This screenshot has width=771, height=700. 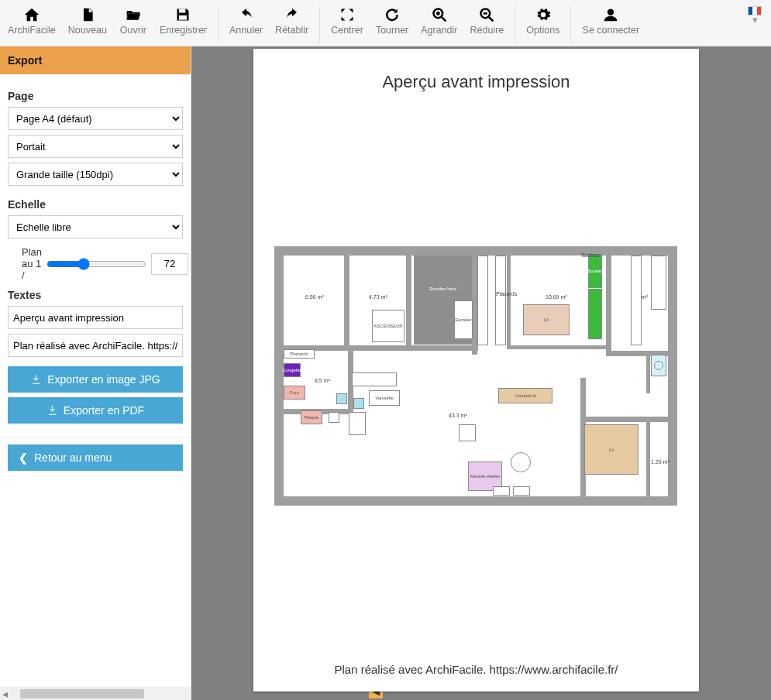 What do you see at coordinates (347, 15) in the screenshot?
I see `expand-icon` at bounding box center [347, 15].